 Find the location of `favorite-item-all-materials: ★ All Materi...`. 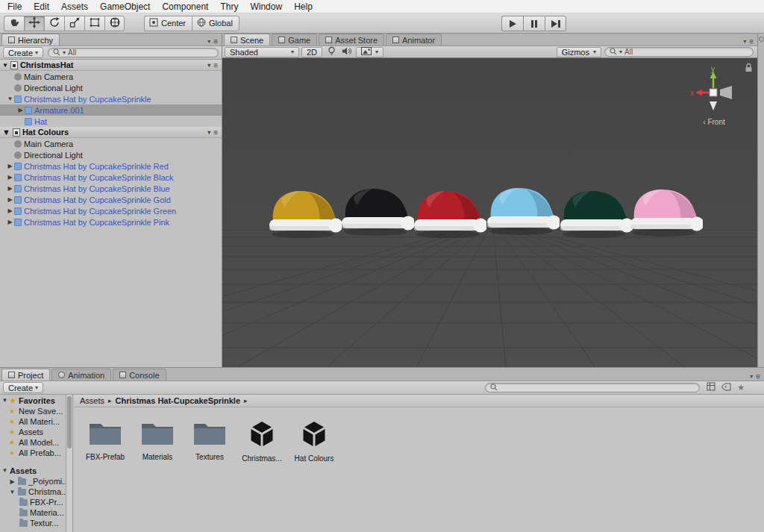

favorite-item-all-materials: ★ All Materi... is located at coordinates (33, 422).